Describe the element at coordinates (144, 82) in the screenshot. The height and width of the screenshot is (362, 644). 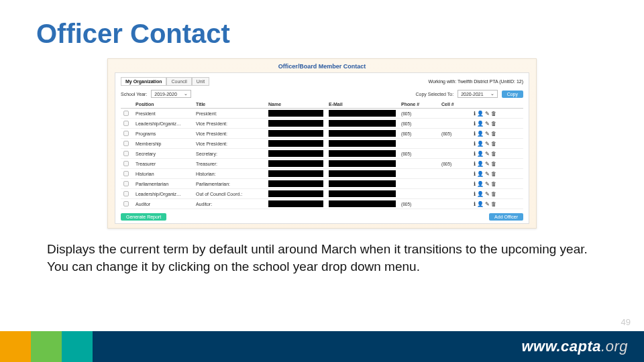
I see `tab-my-organization: My Organization` at that location.